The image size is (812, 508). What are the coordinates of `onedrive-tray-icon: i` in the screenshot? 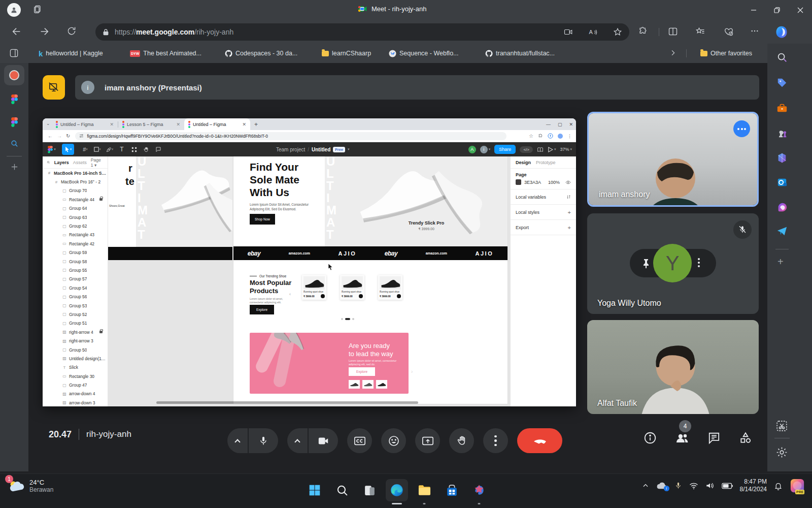 It's located at (662, 486).